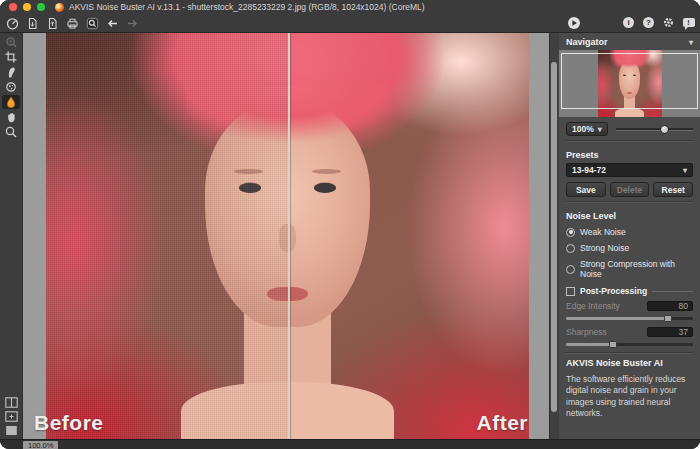 This screenshot has width=700, height=449. Describe the element at coordinates (12, 24) in the screenshot. I see `workspace-gauge-icon` at that location.